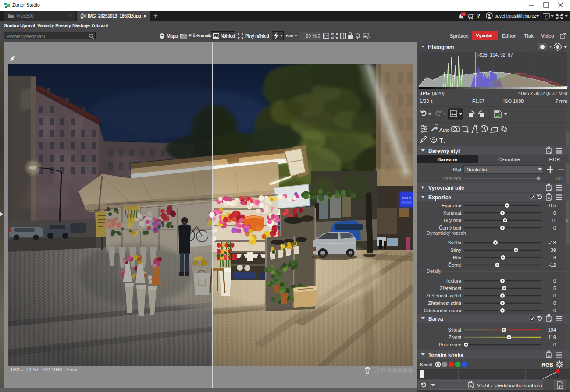  I want to click on svg-text: -18, so click(552, 243).